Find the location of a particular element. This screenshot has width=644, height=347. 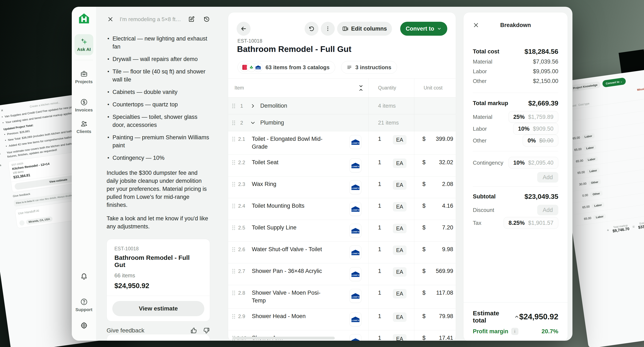

thumbs-up-icon is located at coordinates (194, 330).